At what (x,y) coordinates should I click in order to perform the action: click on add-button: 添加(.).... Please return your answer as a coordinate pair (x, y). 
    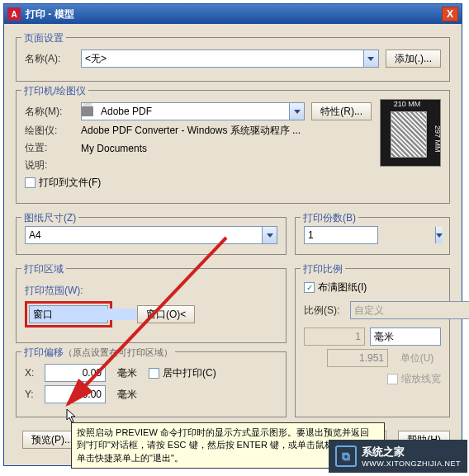
    Looking at the image, I should click on (413, 59).